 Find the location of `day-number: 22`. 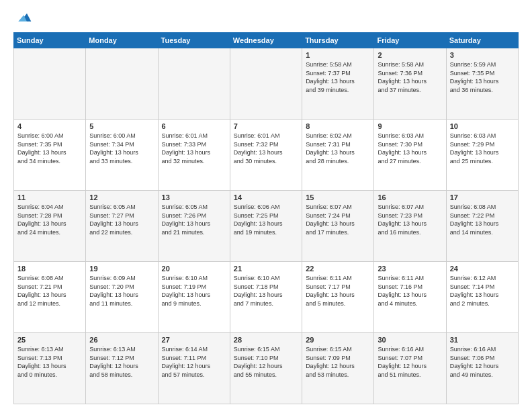

day-number: 22 is located at coordinates (338, 269).